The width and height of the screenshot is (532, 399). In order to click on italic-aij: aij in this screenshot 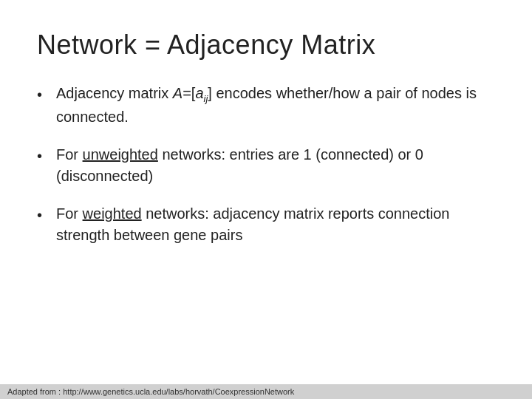, I will do `click(201, 93)`.